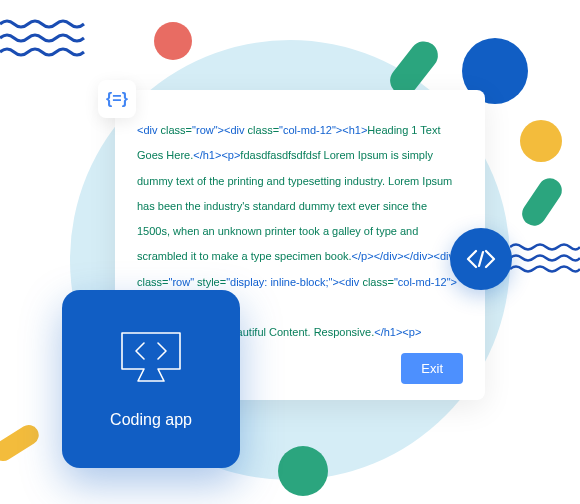  Describe the element at coordinates (117, 99) in the screenshot. I see `brace-badge-icon: {=}` at that location.